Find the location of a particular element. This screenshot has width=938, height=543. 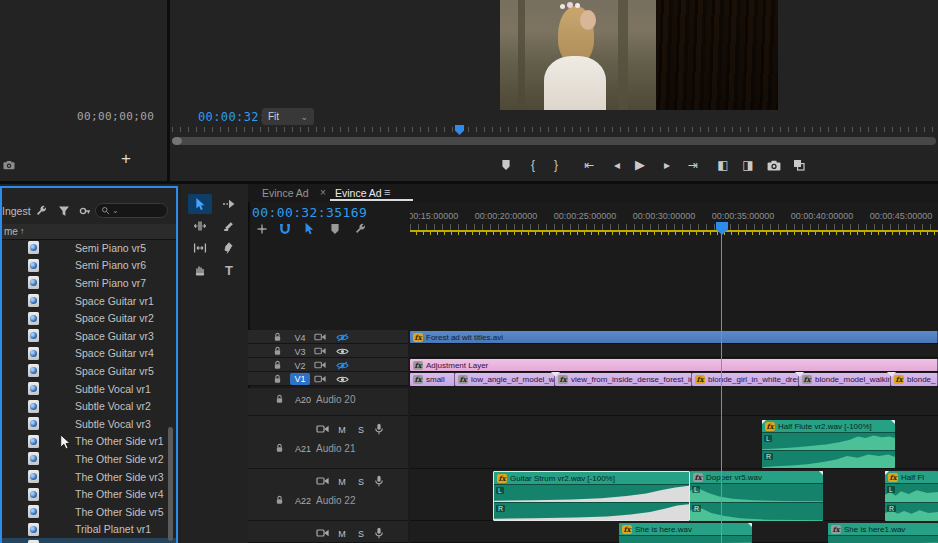

add-button: + is located at coordinates (126, 159).